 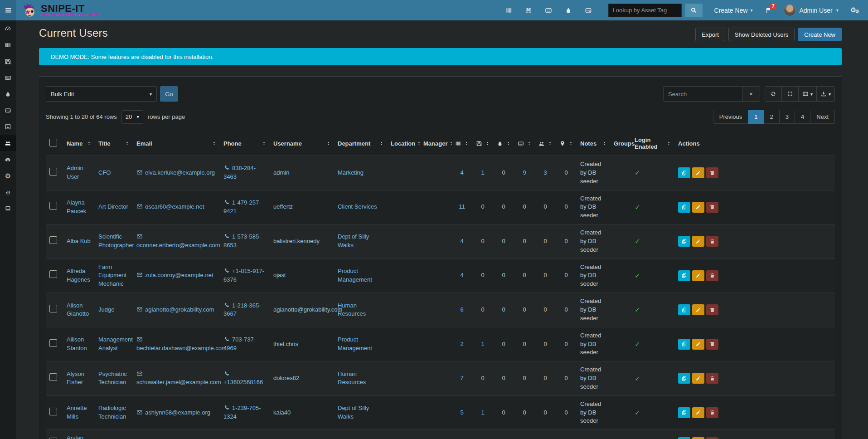 I want to click on user-title-link: Radiologic Technician, so click(x=112, y=412).